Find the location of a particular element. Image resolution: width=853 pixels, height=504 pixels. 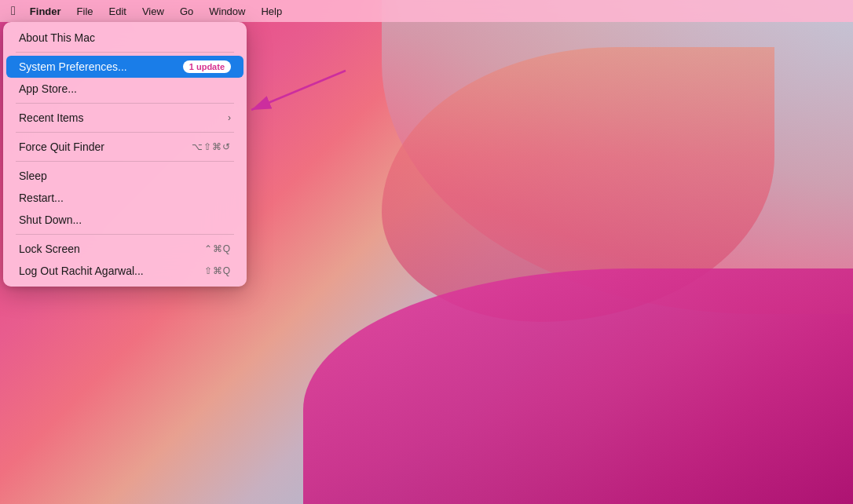

menu-item-restart-label: Restart... is located at coordinates (41, 198).